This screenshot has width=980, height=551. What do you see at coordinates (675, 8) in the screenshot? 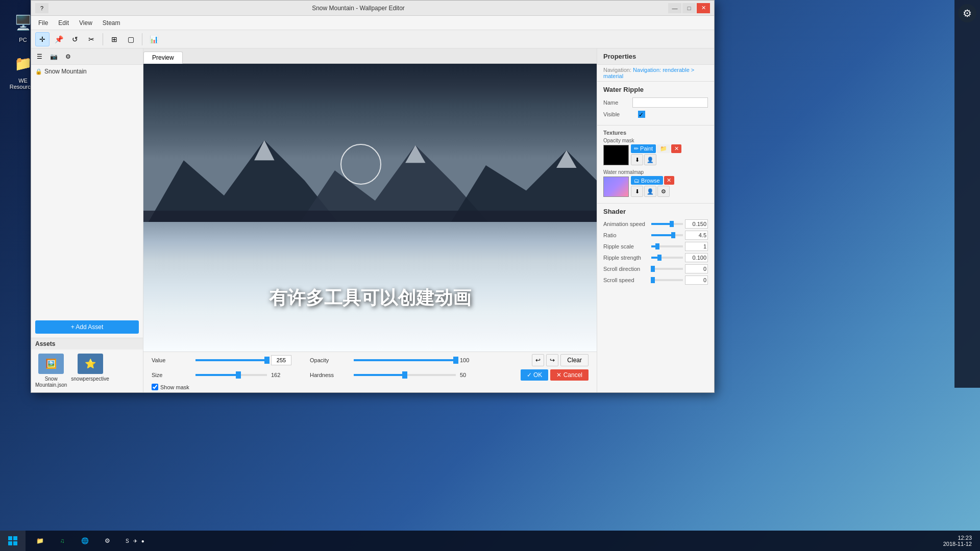
I see `minimize-button: —` at bounding box center [675, 8].